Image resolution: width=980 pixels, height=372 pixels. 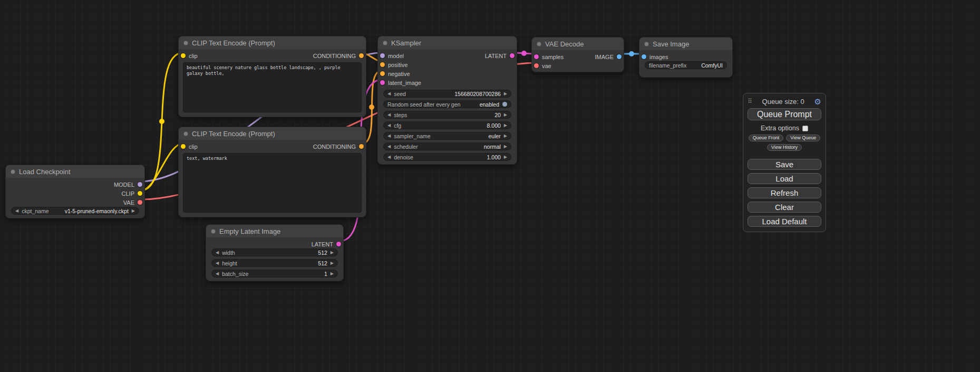 I want to click on extra-options-checkbox, so click(x=806, y=129).